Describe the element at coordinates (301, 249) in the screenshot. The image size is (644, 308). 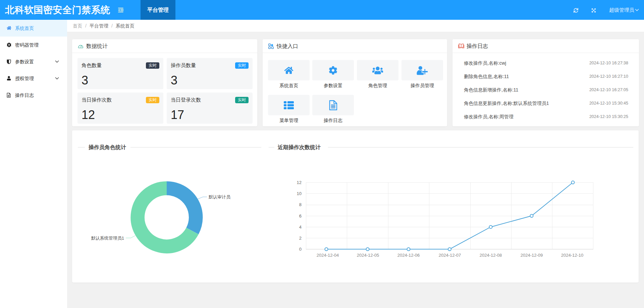
I see `svg-text: 0` at that location.